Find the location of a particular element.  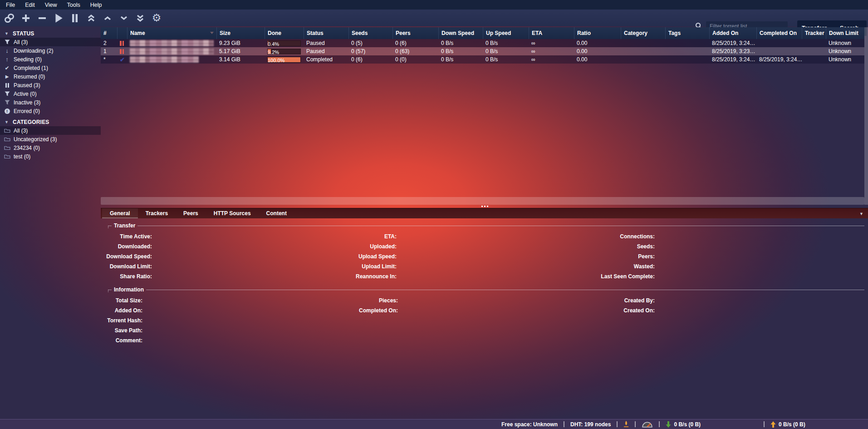

toolbar: ⚙ Transfers Search is located at coordinates (434, 18).